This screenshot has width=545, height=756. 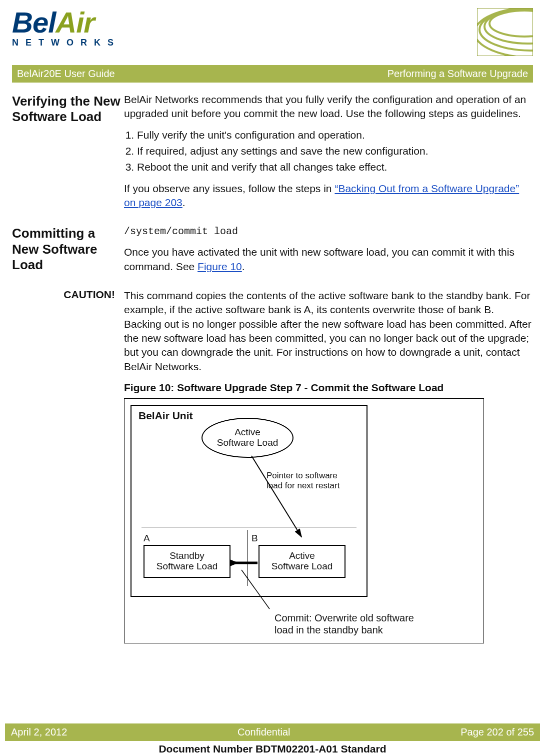 What do you see at coordinates (272, 32) in the screenshot?
I see `page-header: BelAir NETWORKS` at bounding box center [272, 32].